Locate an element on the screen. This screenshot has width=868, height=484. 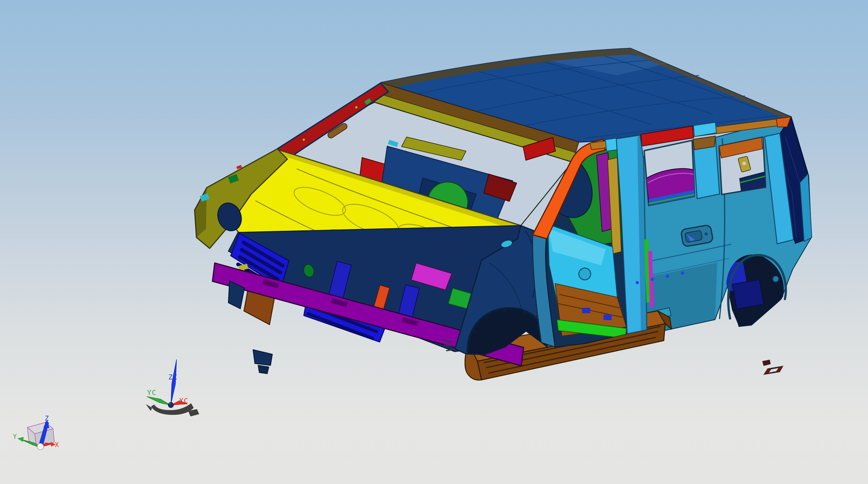
wcs-y-label: YC is located at coordinates (152, 392).